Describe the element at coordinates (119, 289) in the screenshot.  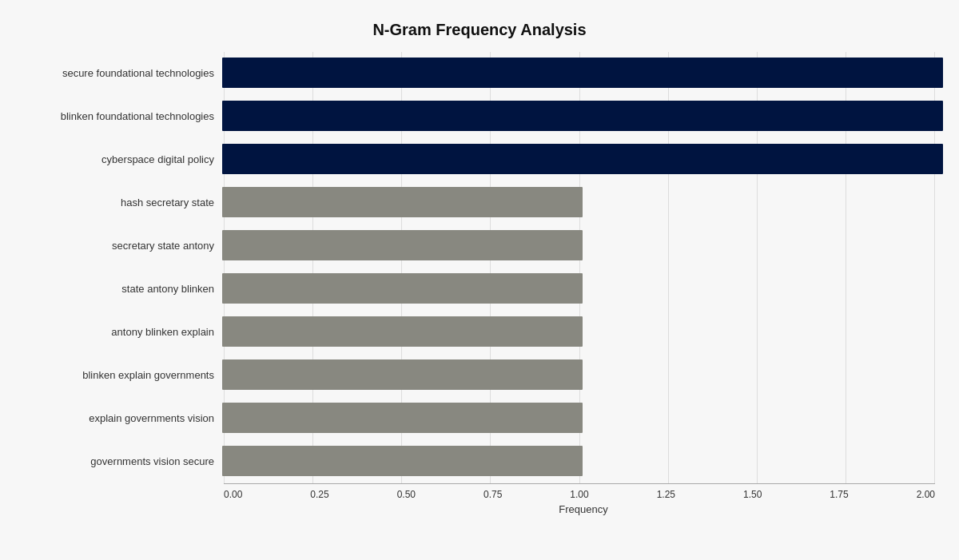
I see `bar-label: state antony blinken` at that location.